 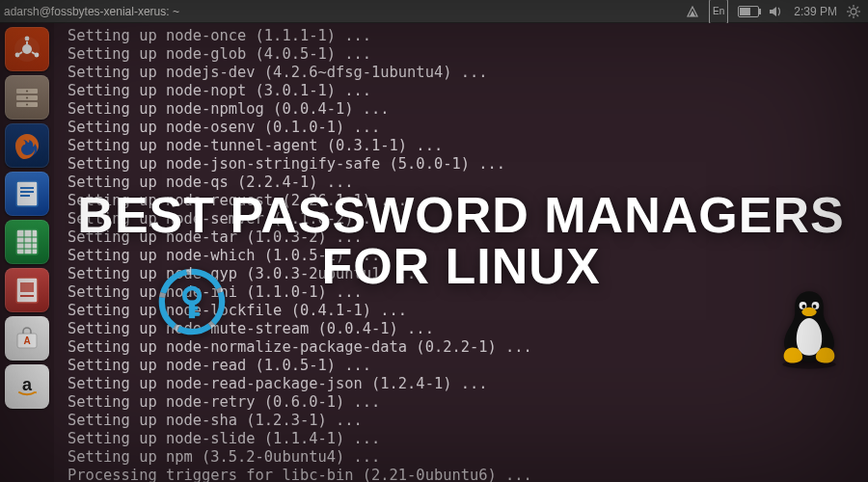 What do you see at coordinates (27, 341) in the screenshot?
I see `svg-text: A` at bounding box center [27, 341].